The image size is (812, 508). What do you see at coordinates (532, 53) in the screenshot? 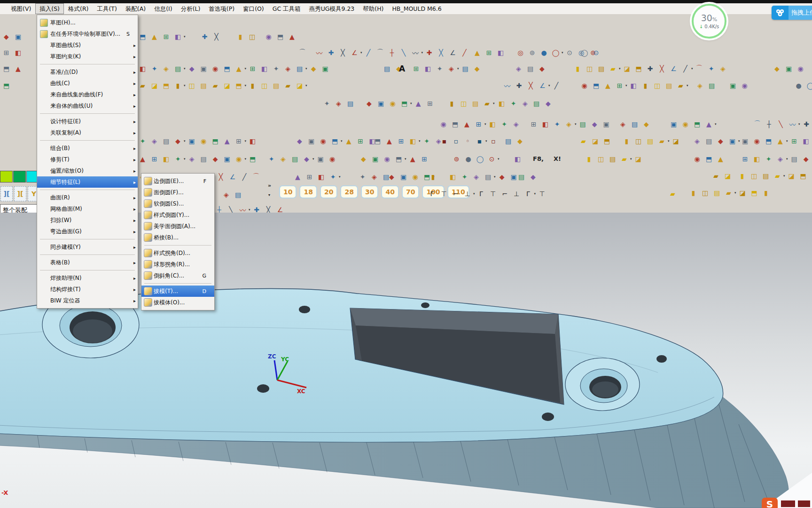
I see `toolbar-icon: ⊚` at bounding box center [532, 53].